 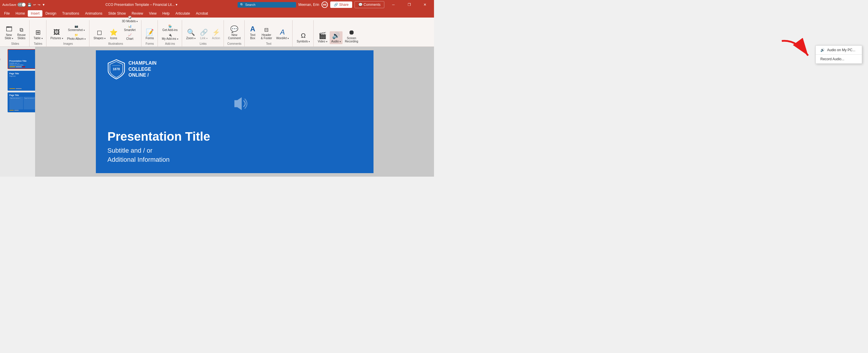 I want to click on icons-button: ⭐ Icons, so click(x=114, y=34).